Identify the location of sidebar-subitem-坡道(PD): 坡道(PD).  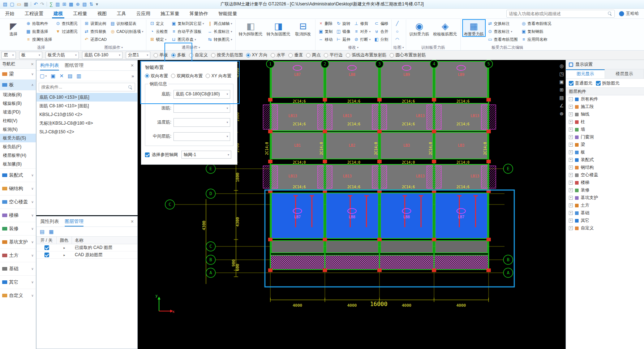
(18, 112).